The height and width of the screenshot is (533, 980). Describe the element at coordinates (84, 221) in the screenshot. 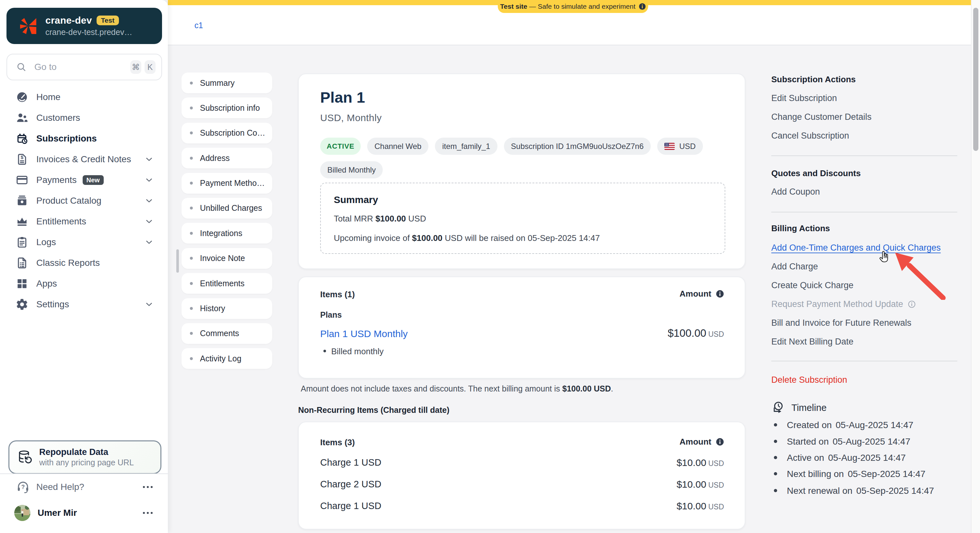

I see `sidebar-item-entitlements: Entitlements` at that location.